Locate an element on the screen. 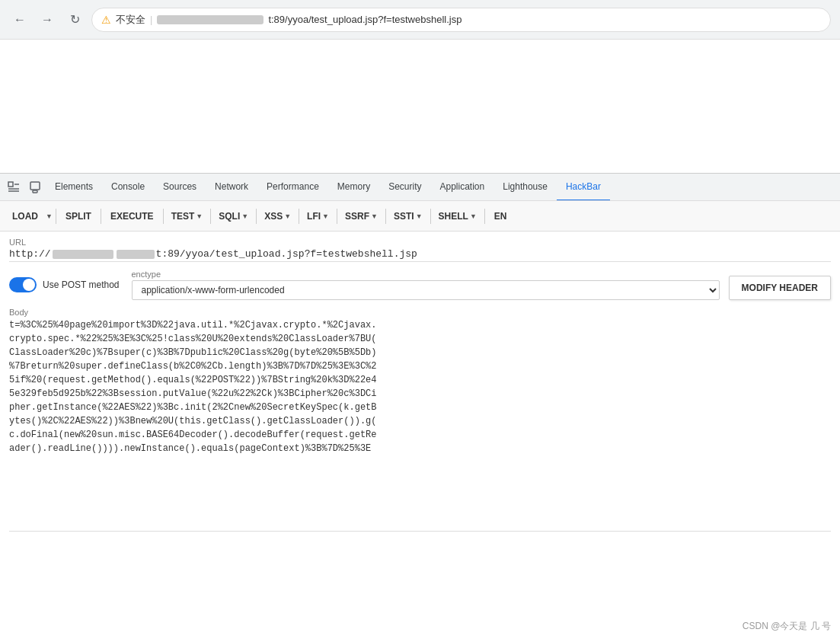  ssti-dropdown: SSTI ▼ is located at coordinates (408, 216).